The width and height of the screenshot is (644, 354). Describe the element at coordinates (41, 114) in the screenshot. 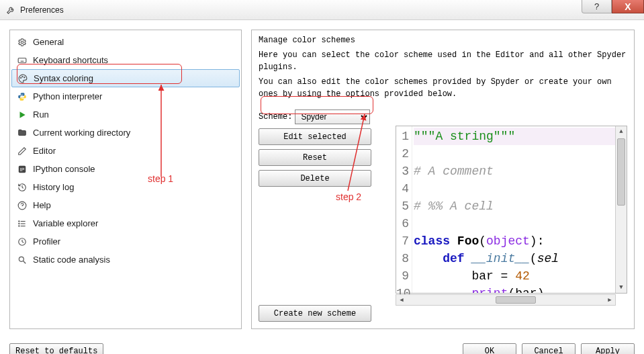

I see `sidebar-item-label: Run` at that location.